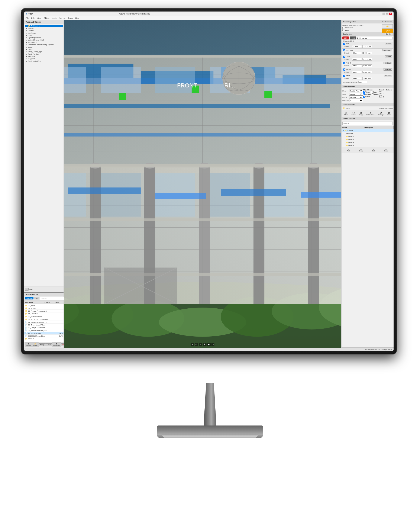 This screenshot has width=420, height=530. Describe the element at coordinates (375, 38) in the screenshot. I see `offset-all-input` at that location.